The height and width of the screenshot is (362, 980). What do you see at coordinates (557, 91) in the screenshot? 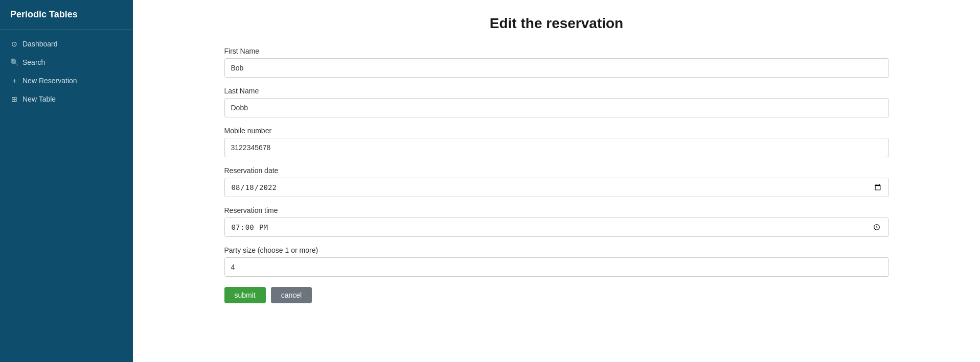
I see `last-name-label: Last Name` at bounding box center [557, 91].